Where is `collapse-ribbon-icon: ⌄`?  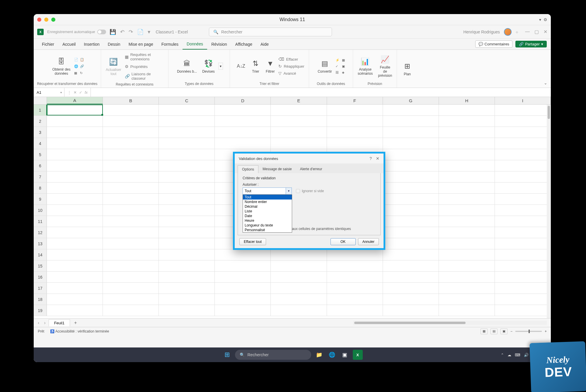 collapse-ribbon-icon: ⌄ is located at coordinates (546, 83).